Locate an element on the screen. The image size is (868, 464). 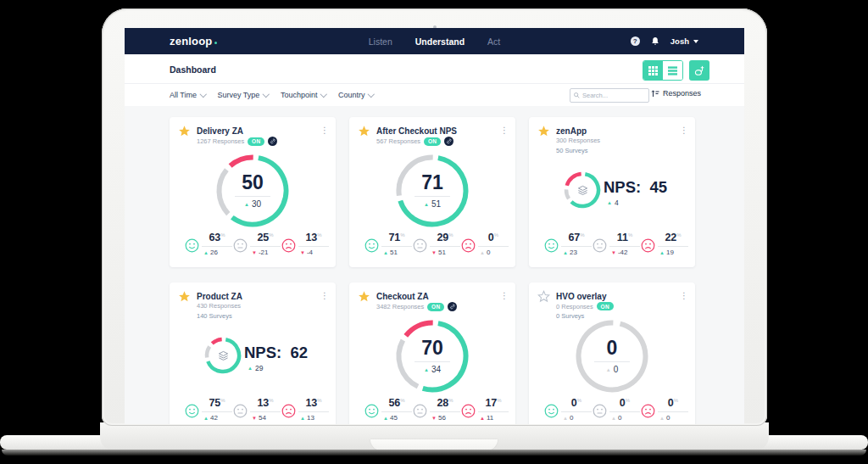
compare-button is located at coordinates (699, 70).